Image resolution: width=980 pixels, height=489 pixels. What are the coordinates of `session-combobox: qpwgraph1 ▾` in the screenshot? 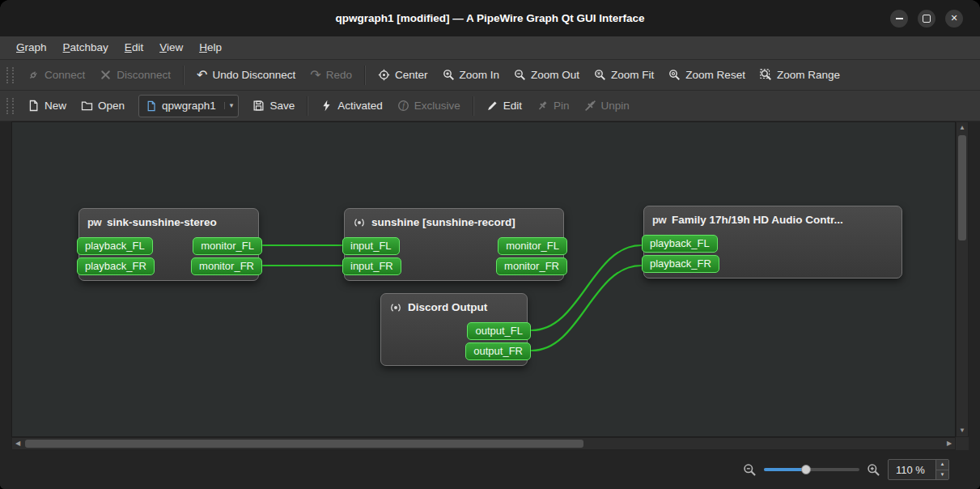 It's located at (189, 106).